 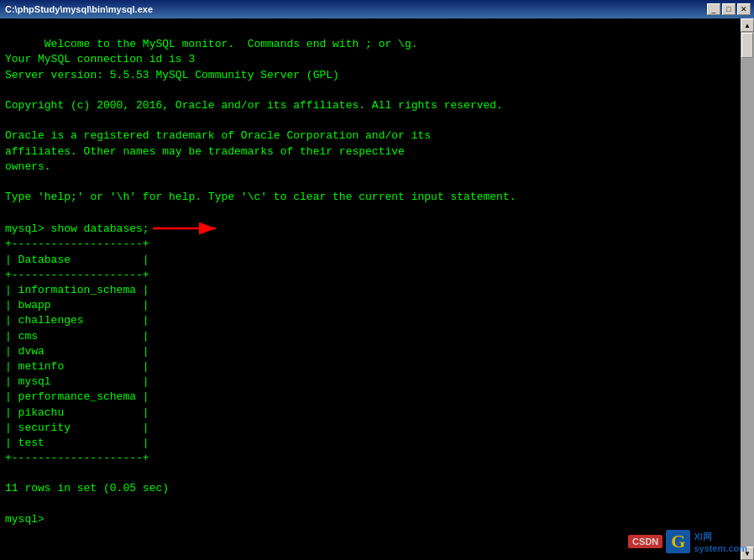 What do you see at coordinates (218, 136) in the screenshot?
I see `line-7: Oracle is a registered trademark of Orac…` at bounding box center [218, 136].